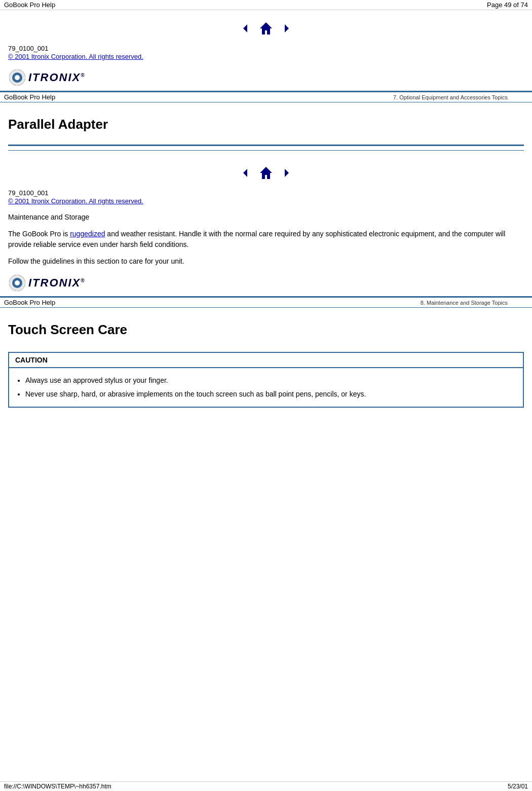 This screenshot has height=791, width=532. I want to click on header-bar: GoBook Pro Help Page 49 of 74, so click(266, 5).